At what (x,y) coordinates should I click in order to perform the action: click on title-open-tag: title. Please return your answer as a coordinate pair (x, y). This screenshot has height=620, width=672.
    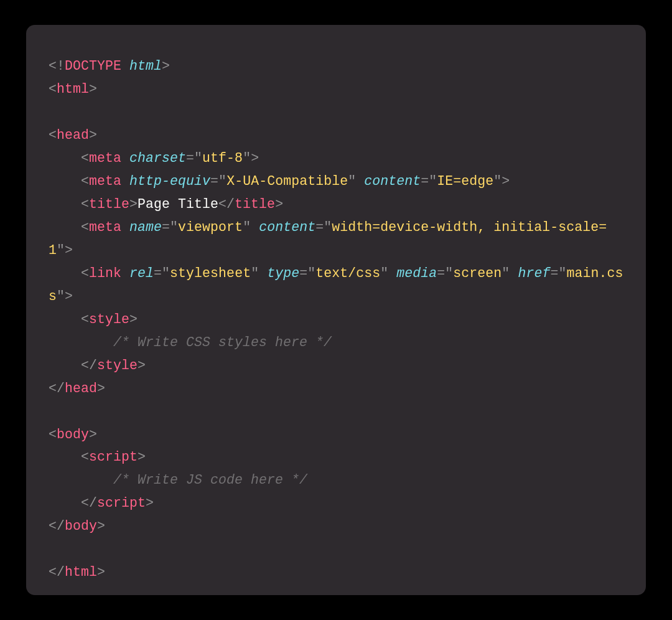
    Looking at the image, I should click on (110, 204).